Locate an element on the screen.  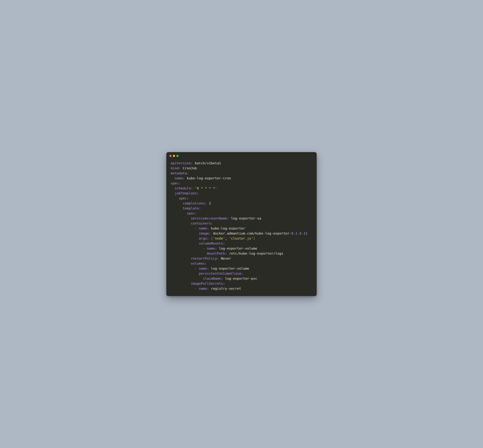
yaml-value: 'cluster.js' is located at coordinates (241, 239).